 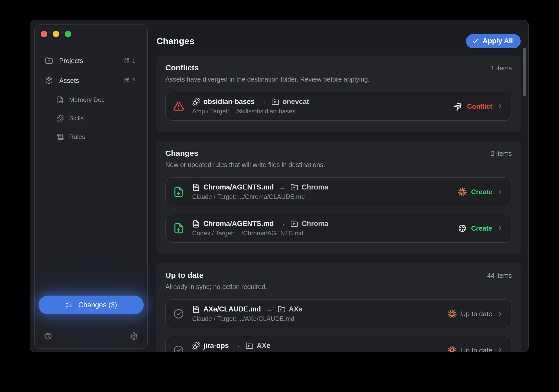 What do you see at coordinates (501, 154) in the screenshot?
I see `section-count: 2 items` at bounding box center [501, 154].